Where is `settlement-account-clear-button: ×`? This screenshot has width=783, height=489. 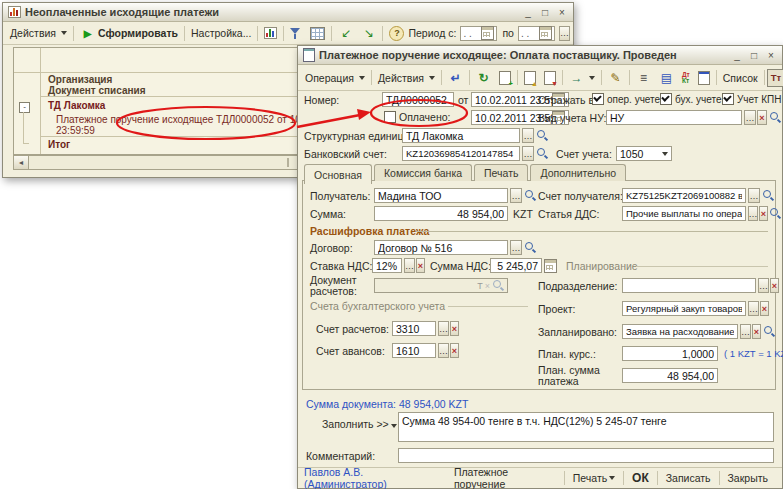 settlement-account-clear-button: × is located at coordinates (454, 328).